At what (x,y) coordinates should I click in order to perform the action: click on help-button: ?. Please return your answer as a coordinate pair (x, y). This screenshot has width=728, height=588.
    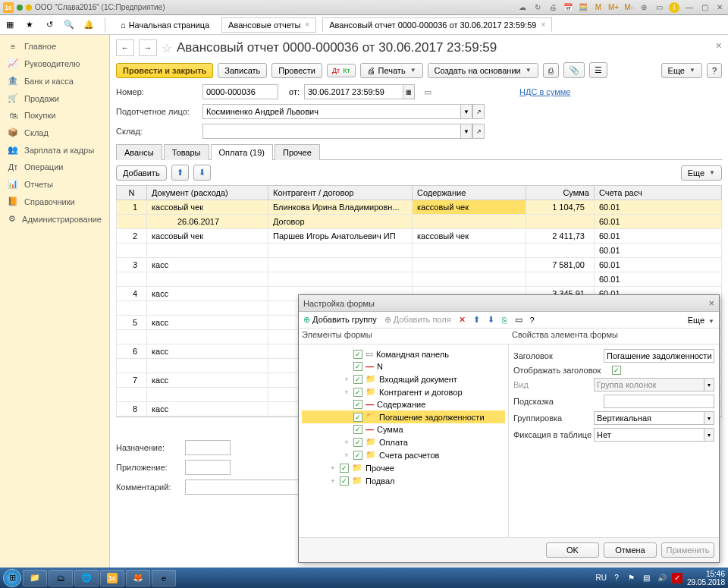
    Looking at the image, I should click on (714, 71).